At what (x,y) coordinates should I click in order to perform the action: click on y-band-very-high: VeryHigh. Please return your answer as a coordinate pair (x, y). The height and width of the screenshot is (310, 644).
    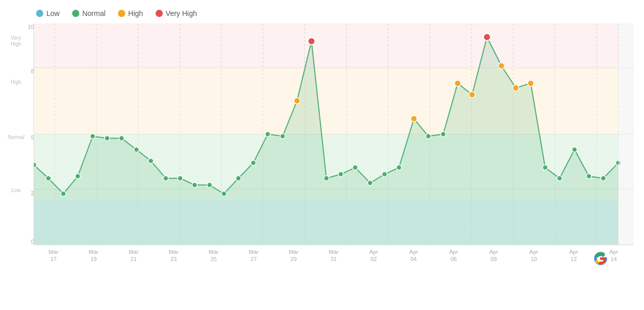
    Looking at the image, I should click on (16, 41).